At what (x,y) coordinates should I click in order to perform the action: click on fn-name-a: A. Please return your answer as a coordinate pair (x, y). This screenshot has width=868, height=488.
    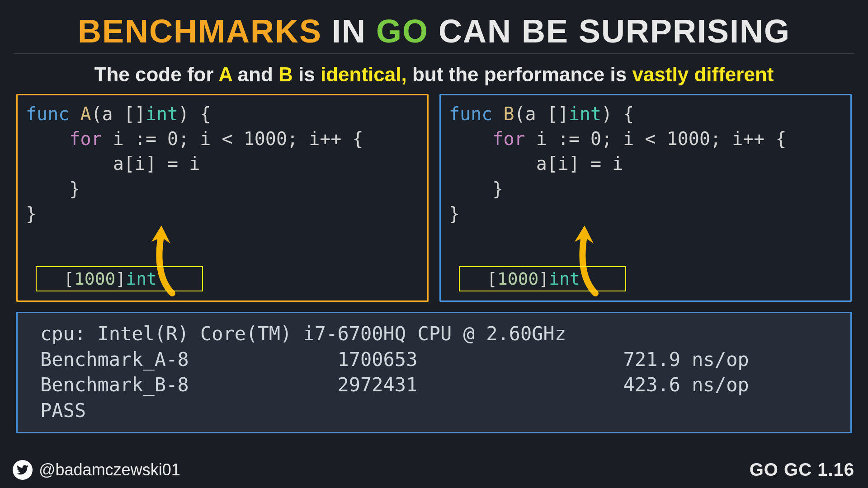
    Looking at the image, I should click on (85, 114).